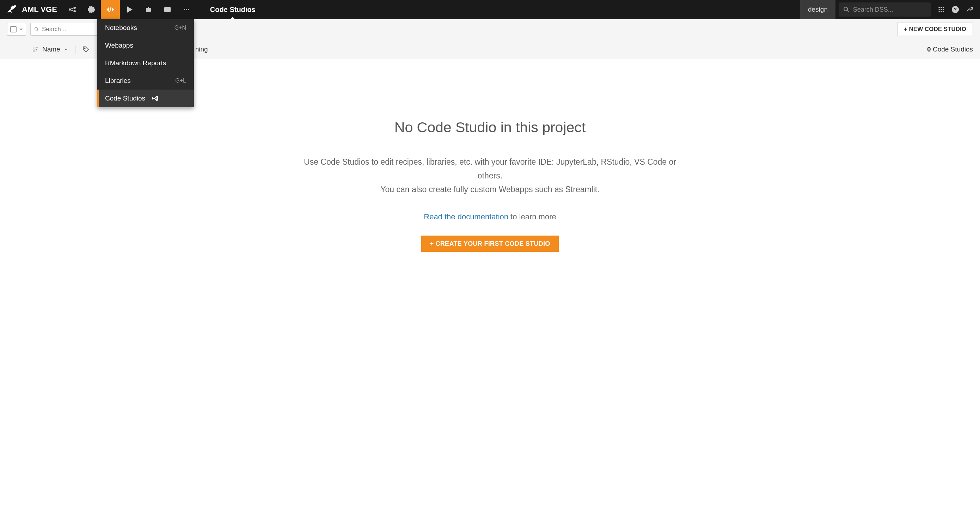 This screenshot has width=980, height=505. I want to click on menu-item-label: Webapps, so click(119, 46).